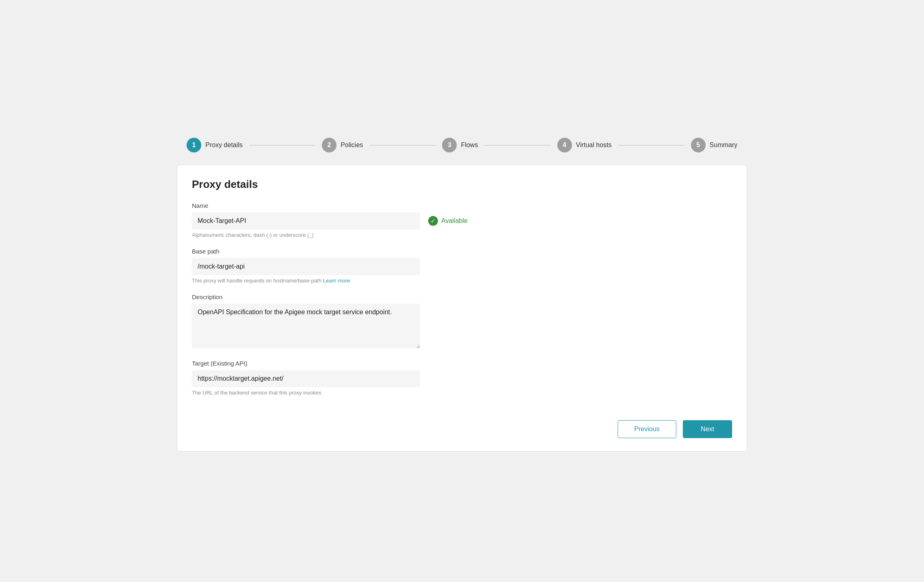 The height and width of the screenshot is (582, 924). I want to click on step-1: 1 Proxy details, so click(215, 145).